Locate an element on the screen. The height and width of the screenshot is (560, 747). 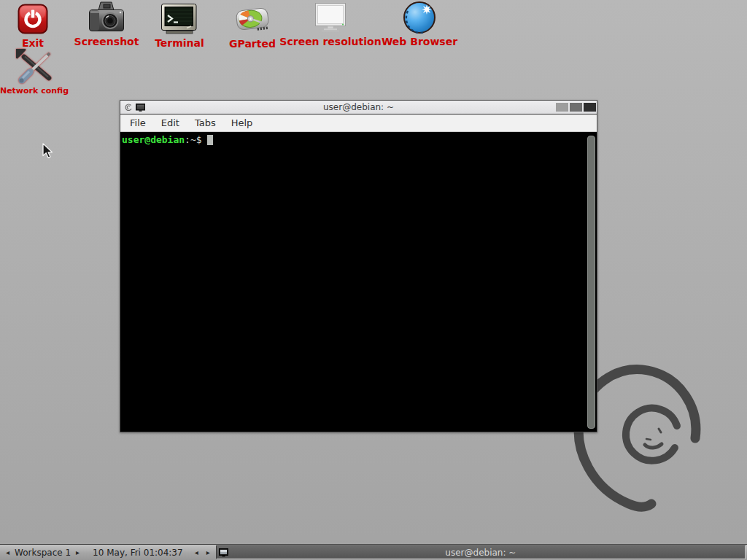
tasklist-left-arrow-icon: ◂ is located at coordinates (197, 553).